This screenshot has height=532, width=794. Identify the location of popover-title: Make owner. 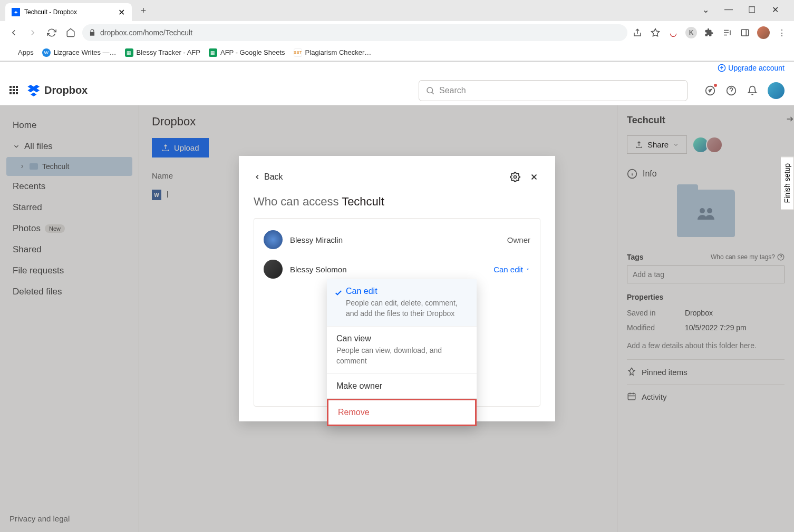
(402, 386).